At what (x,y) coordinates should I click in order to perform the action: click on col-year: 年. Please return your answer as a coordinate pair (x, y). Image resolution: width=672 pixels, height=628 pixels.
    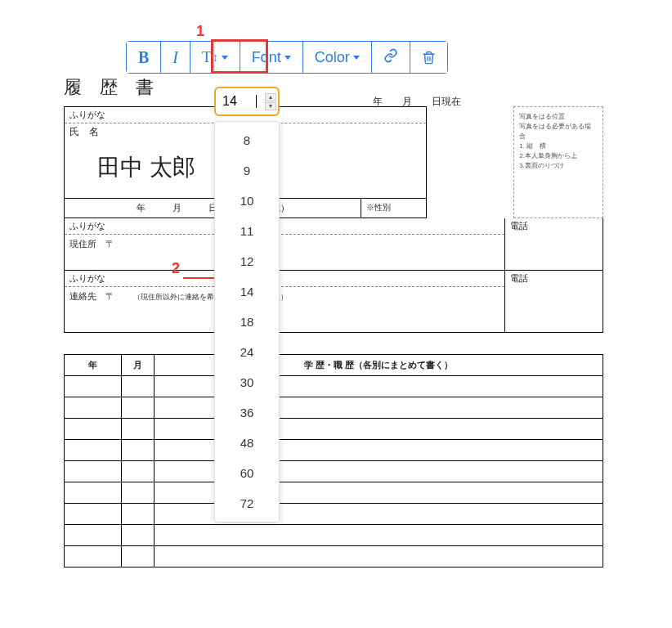
    Looking at the image, I should click on (93, 366).